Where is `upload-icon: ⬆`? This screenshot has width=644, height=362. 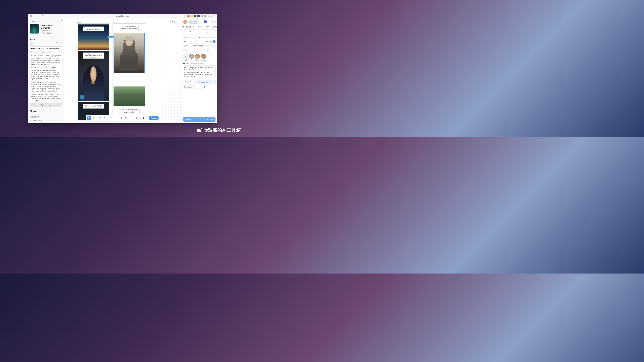 upload-icon: ⬆ is located at coordinates (117, 118).